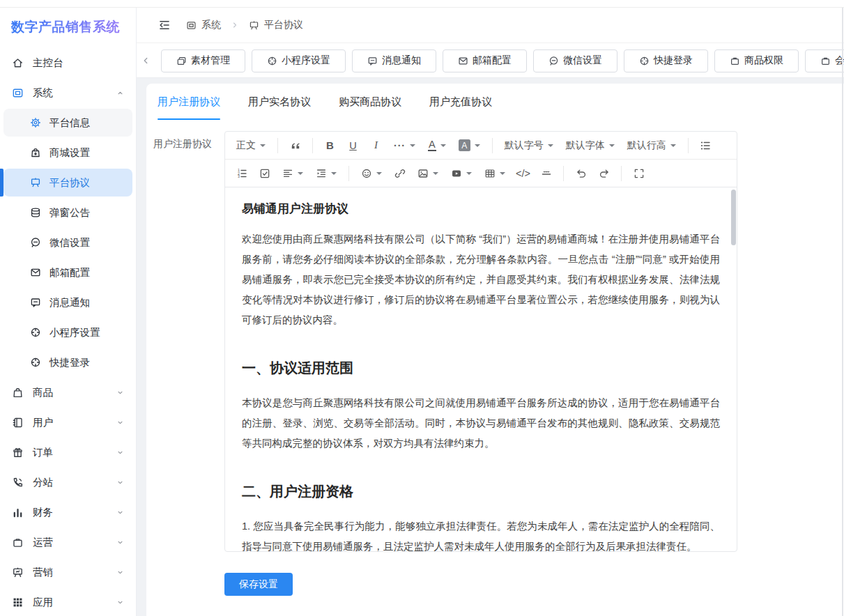  Describe the element at coordinates (1, 183) in the screenshot. I see `active-indicator-bar` at that location.